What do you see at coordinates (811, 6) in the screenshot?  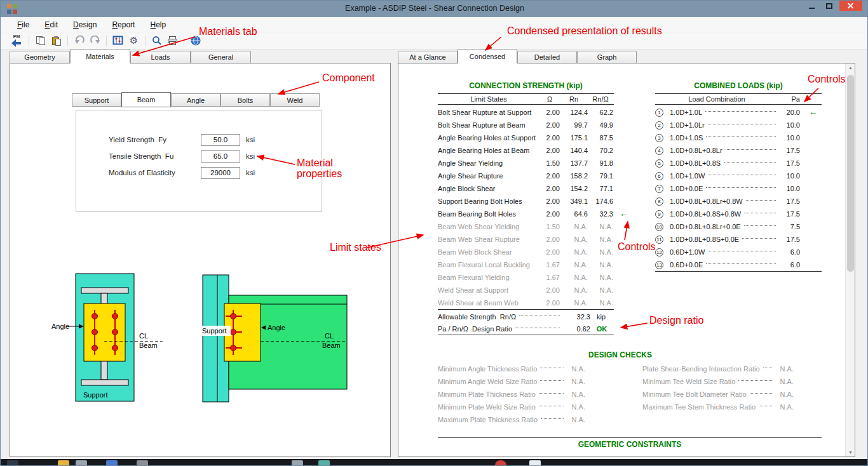 I see `minimize-button` at bounding box center [811, 6].